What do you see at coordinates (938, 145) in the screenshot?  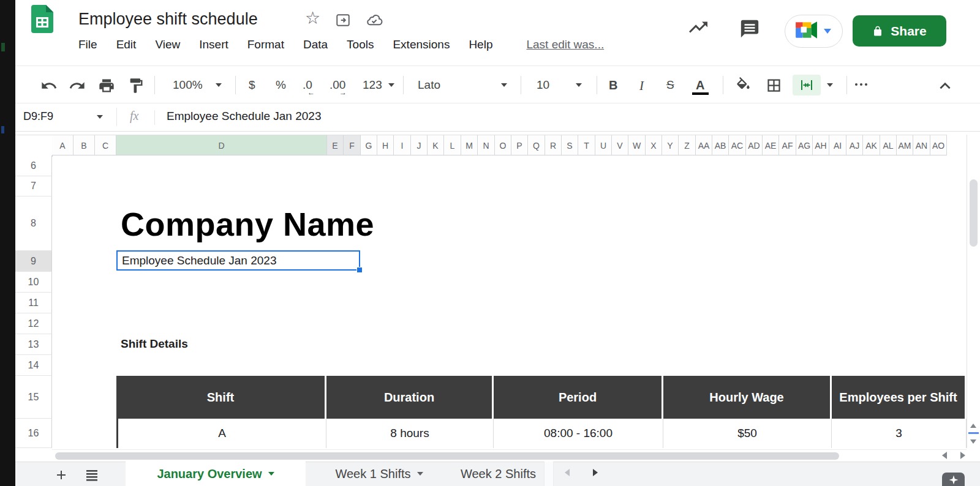 I see `column-header-AO: AO` at bounding box center [938, 145].